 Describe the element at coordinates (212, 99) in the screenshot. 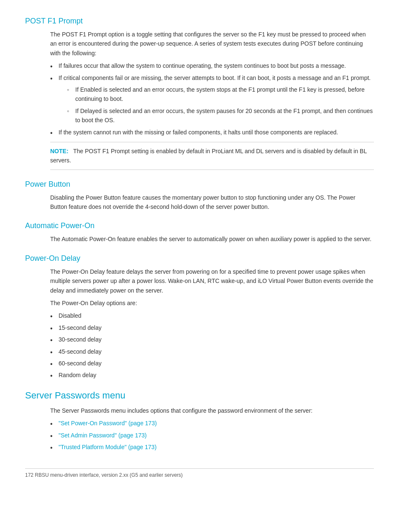

I see `post-f1-prompt-list: If failures occur that allow the system …` at that location.